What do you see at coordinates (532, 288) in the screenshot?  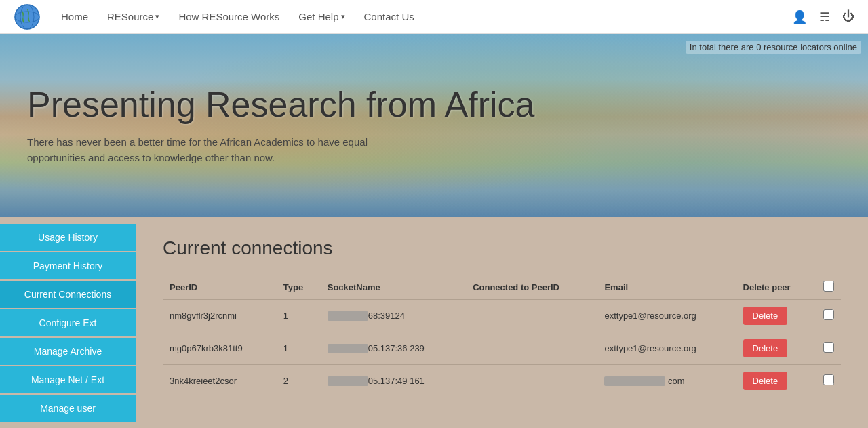 I see `col-connected-to: Connected to PeerID` at bounding box center [532, 288].